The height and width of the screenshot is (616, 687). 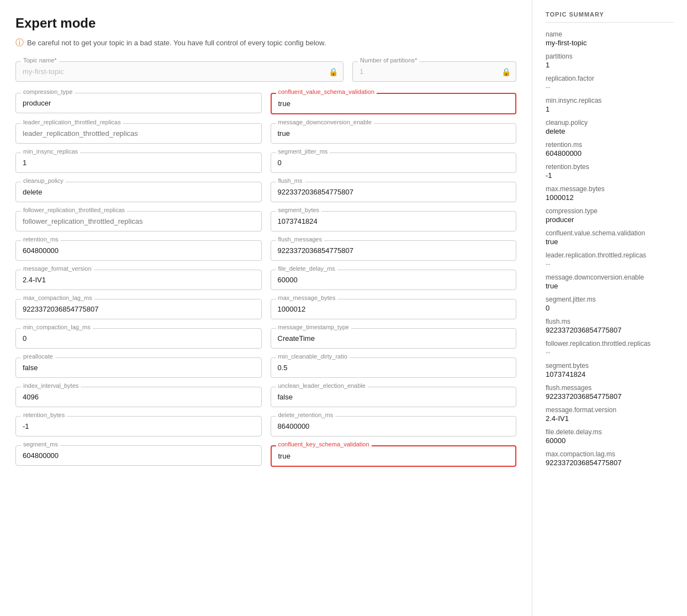 What do you see at coordinates (139, 103) in the screenshot?
I see `input-compression_type` at bounding box center [139, 103].